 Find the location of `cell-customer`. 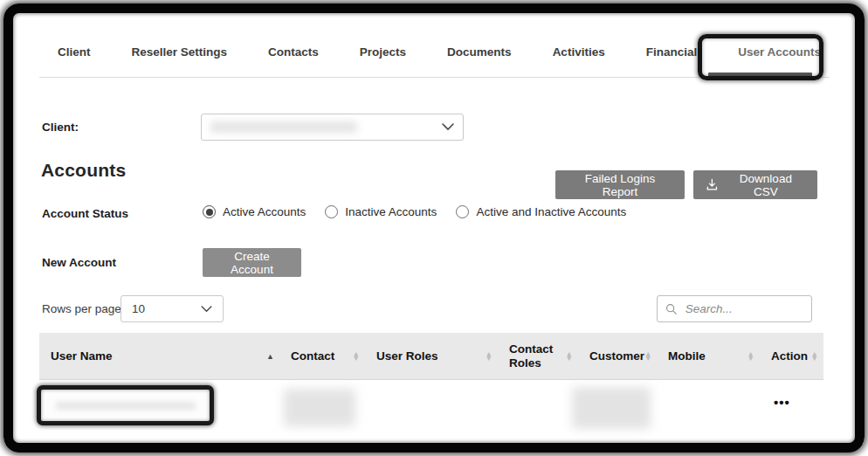

cell-customer is located at coordinates (617, 407).